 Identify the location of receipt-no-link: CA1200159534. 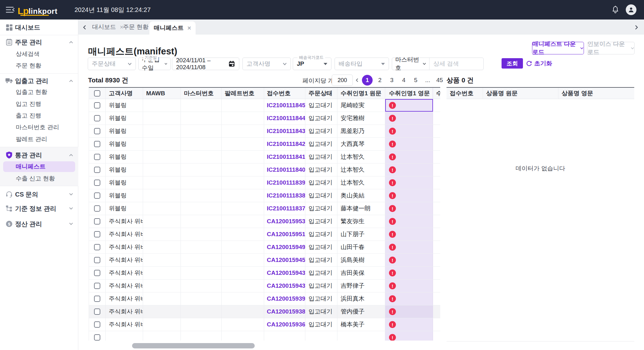
(286, 221).